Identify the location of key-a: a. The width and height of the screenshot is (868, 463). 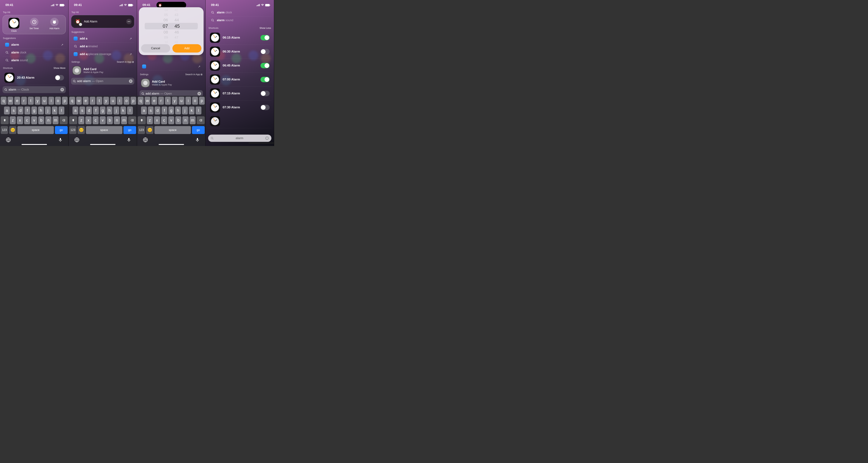
(75, 110).